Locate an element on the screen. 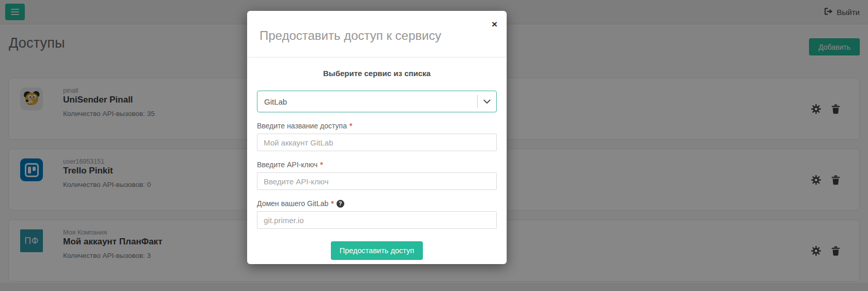  gitlab-domain-input is located at coordinates (377, 220).